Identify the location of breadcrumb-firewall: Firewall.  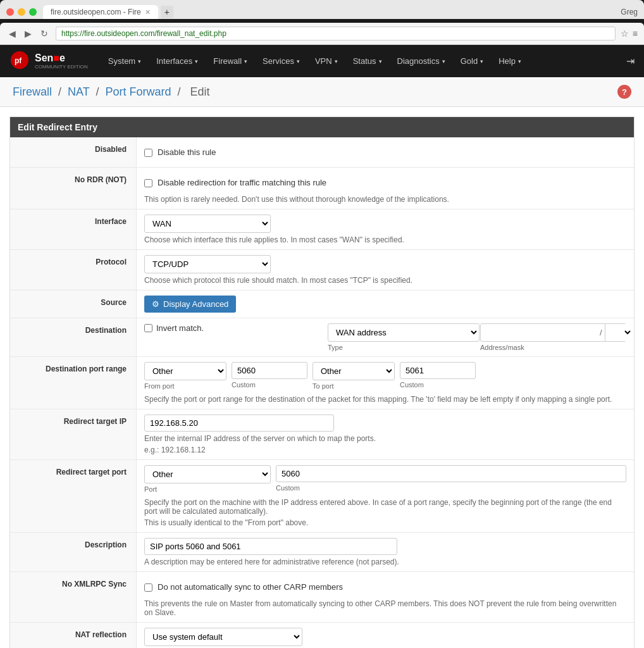
(32, 92).